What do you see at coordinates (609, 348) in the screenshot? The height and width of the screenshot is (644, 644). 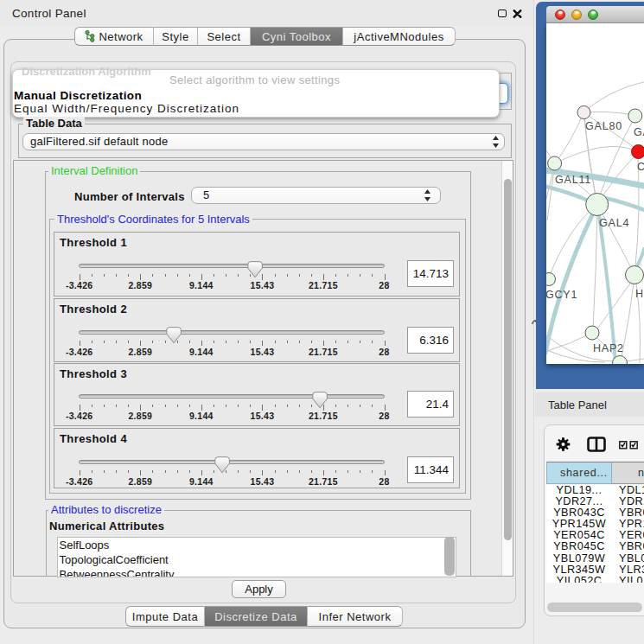 I see `svg-text: HAP2` at bounding box center [609, 348].